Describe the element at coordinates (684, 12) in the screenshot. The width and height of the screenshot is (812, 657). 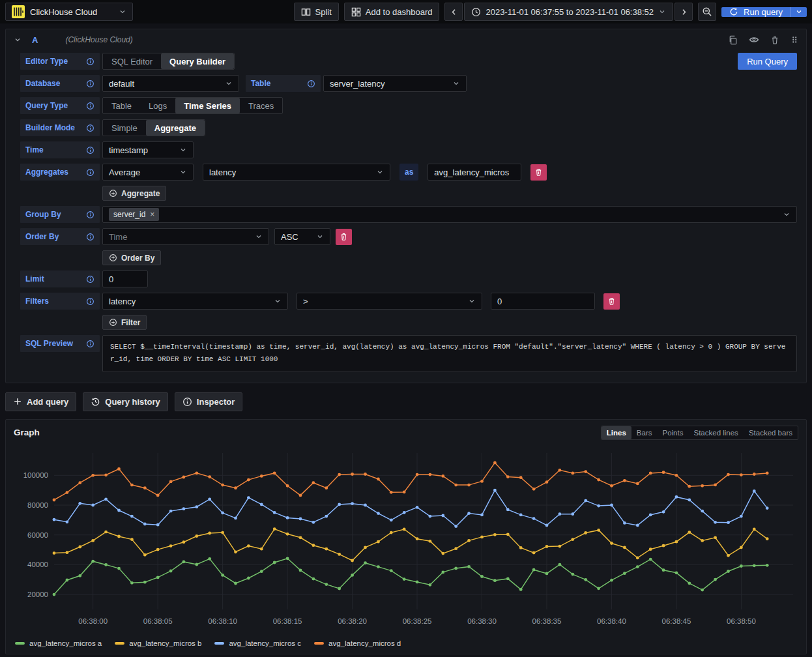
I see `time-shift-forward-button` at that location.